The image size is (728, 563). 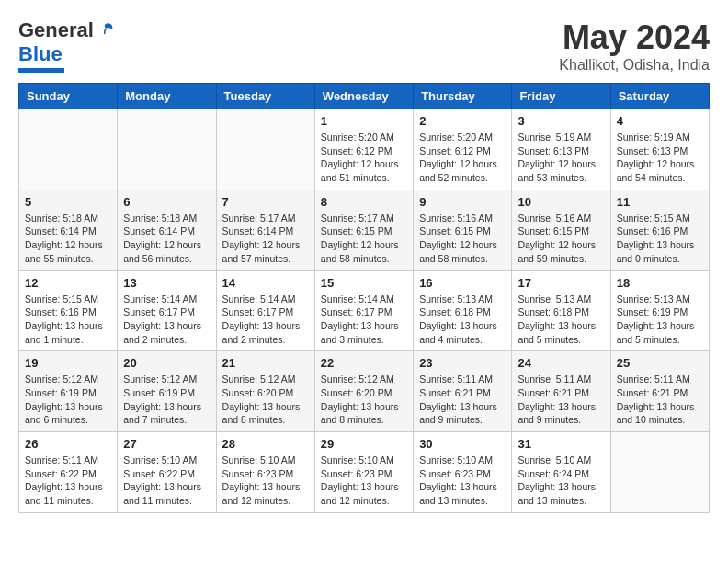 I want to click on calendar-cell: 14 Sunrise: 5:14 AMSunset: 6:17 PMDaylig…, so click(x=265, y=311).